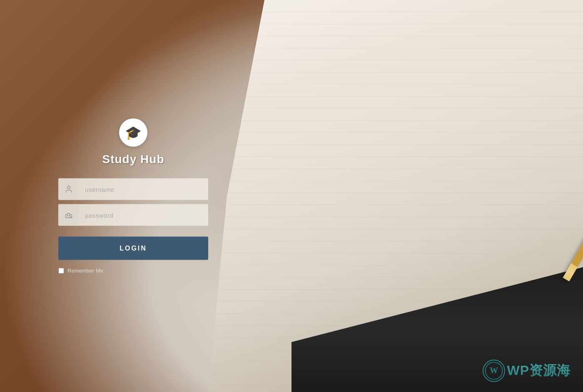 This screenshot has width=583, height=392. I want to click on remember-me-label: Remember Me, so click(85, 270).